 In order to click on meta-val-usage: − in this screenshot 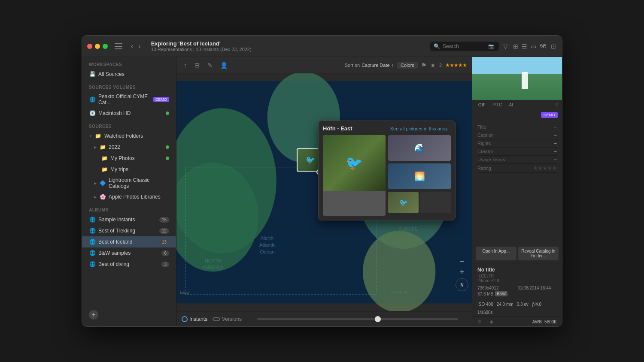, I will do `click(556, 160)`.